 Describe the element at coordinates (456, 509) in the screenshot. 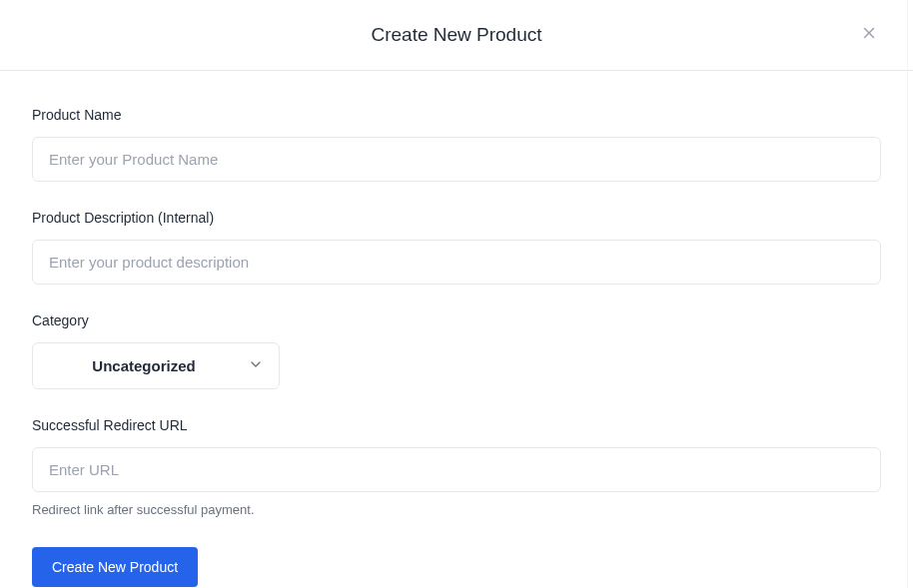

I see `redirect-url-help: Redirect link after successful payment.` at that location.